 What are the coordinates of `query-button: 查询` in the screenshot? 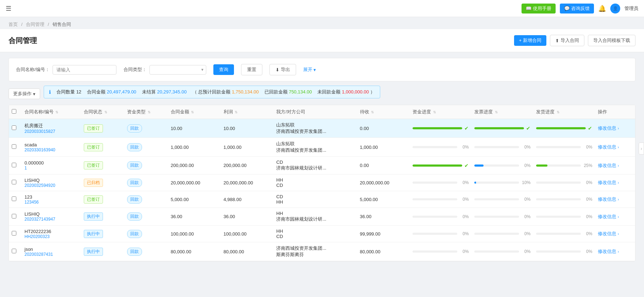 It's located at (224, 70).